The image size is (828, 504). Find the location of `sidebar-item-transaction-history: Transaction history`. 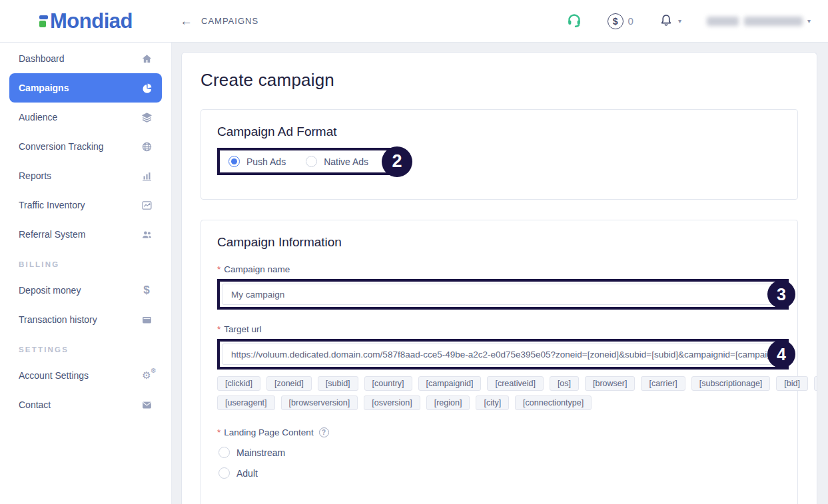

sidebar-item-transaction-history: Transaction history is located at coordinates (85, 320).